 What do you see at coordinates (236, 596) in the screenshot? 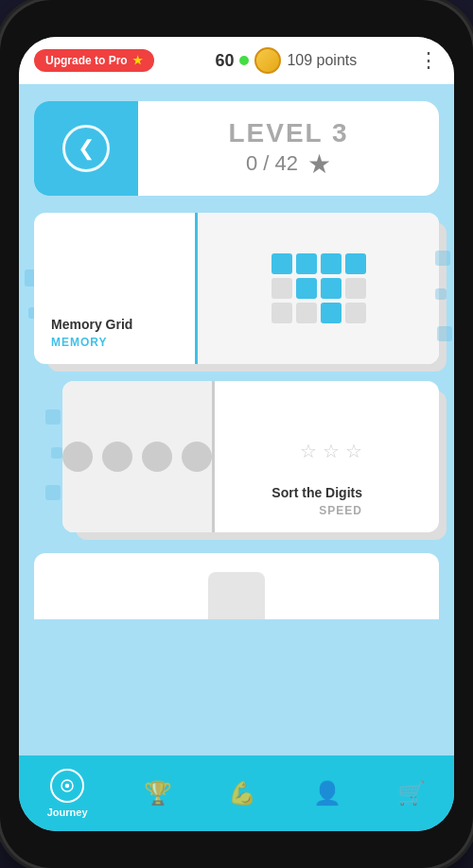
I see `partial-card-visual` at bounding box center [236, 596].